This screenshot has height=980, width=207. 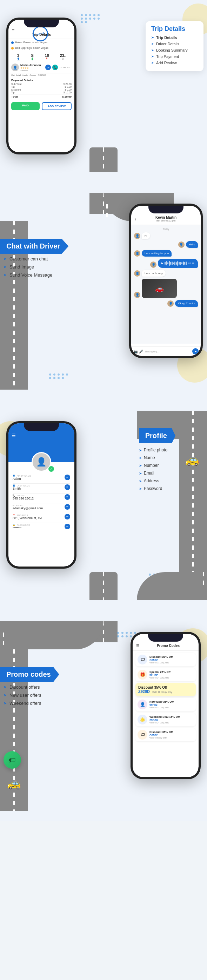 What do you see at coordinates (28, 267) in the screenshot?
I see `feature-send-image: Send Image` at bounding box center [28, 267].